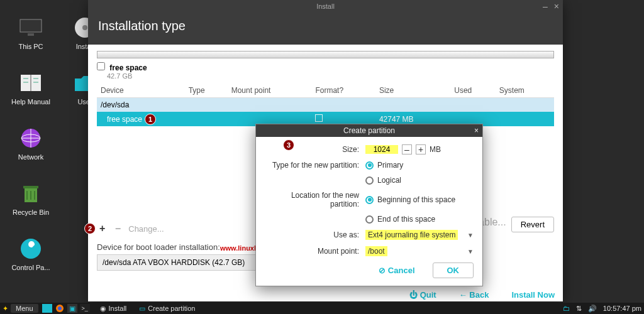  I want to click on taskbar-task-install: ◉Install, so click(113, 309).